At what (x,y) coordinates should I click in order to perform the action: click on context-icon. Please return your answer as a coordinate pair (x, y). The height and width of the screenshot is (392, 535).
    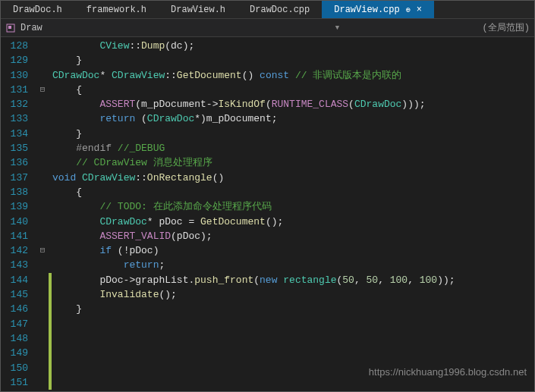
    Looking at the image, I should click on (11, 28).